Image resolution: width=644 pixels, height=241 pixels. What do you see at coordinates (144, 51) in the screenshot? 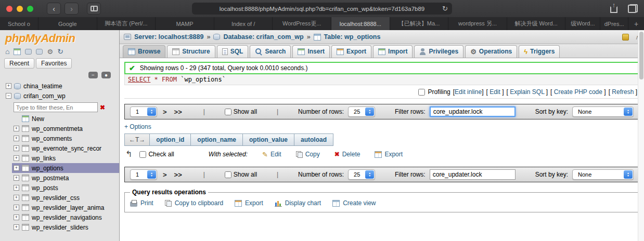
I see `tab-browse: Browse` at bounding box center [144, 51].